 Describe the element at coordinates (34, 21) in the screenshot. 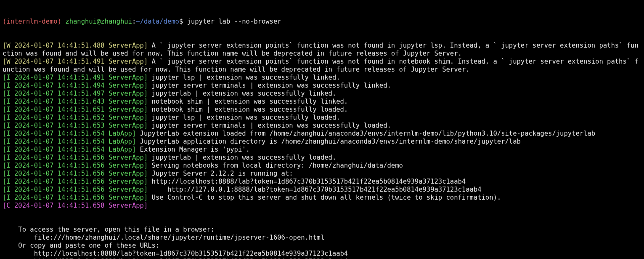

I see `conda-env: (internlm-demo)` at that location.